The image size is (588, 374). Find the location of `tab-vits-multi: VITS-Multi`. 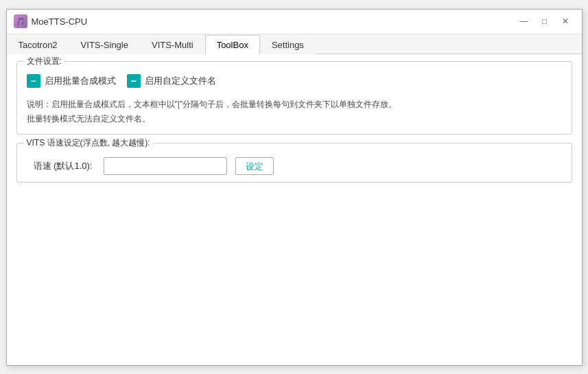

tab-vits-multi: VITS-Multi is located at coordinates (173, 45).